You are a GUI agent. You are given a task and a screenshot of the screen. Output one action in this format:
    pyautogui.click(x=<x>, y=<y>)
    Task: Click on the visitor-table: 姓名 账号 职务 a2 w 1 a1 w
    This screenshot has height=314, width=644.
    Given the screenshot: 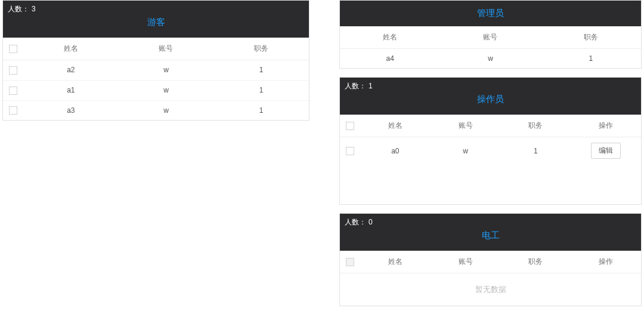 What is the action you would take?
    pyautogui.click(x=156, y=79)
    